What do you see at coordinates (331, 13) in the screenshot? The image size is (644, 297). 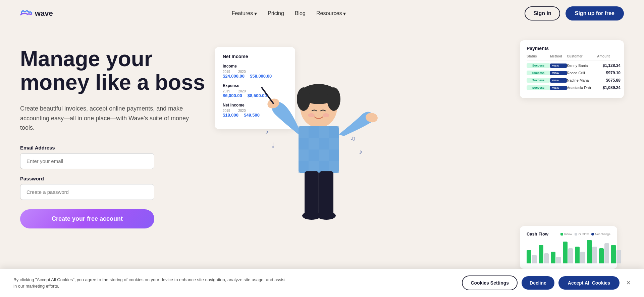 I see `nav-resources: Resources ▾` at bounding box center [331, 13].